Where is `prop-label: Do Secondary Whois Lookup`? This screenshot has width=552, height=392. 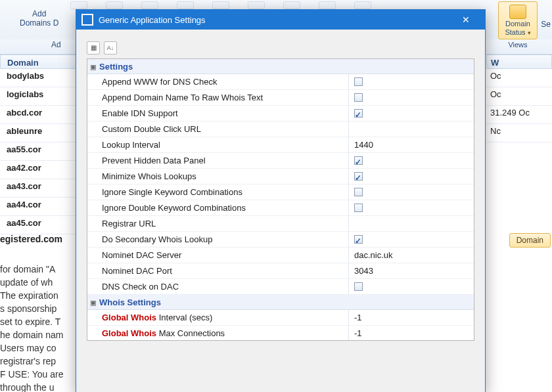 prop-label: Do Secondary Whois Lookup is located at coordinates (218, 239).